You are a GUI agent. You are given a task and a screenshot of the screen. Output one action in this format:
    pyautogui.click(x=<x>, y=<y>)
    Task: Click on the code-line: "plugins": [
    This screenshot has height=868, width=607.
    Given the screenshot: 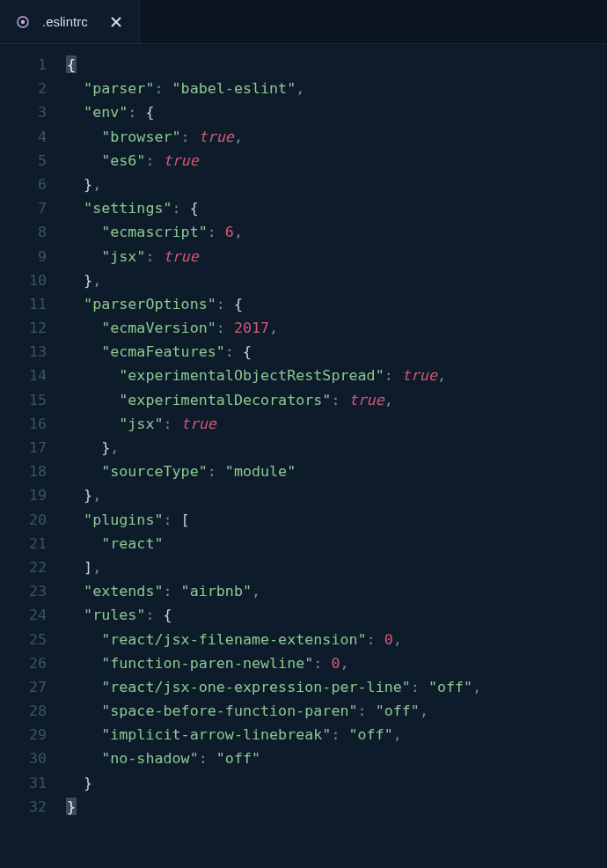 What is the action you would take?
    pyautogui.click(x=336, y=519)
    